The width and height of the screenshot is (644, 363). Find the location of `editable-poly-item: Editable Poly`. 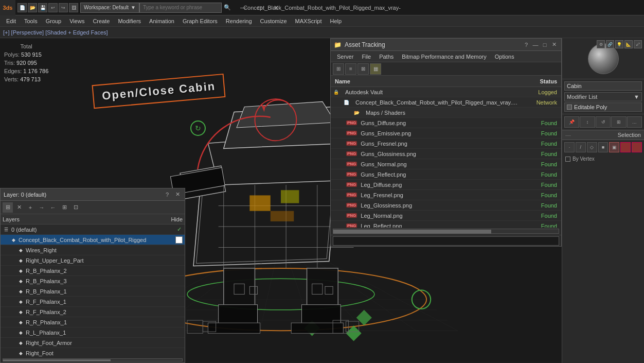

editable-poly-item: Editable Poly is located at coordinates (603, 107).